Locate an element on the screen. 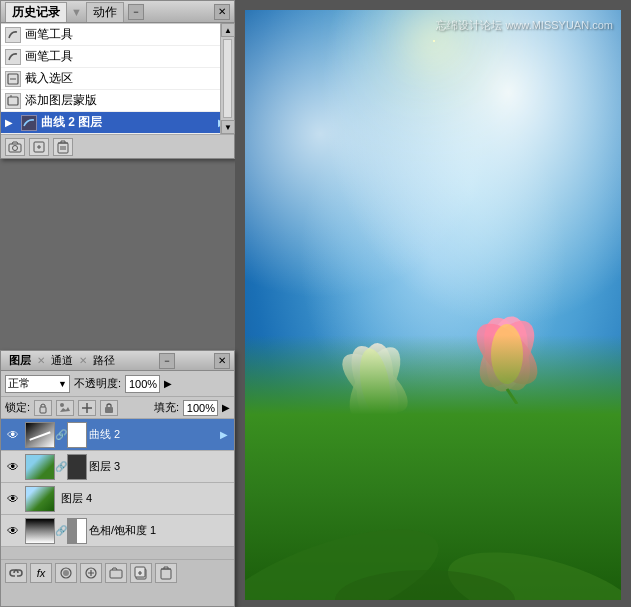 This screenshot has width=631, height=607. history-titlebar: 历史记录 ▼ 动作 － ✕ is located at coordinates (118, 12).